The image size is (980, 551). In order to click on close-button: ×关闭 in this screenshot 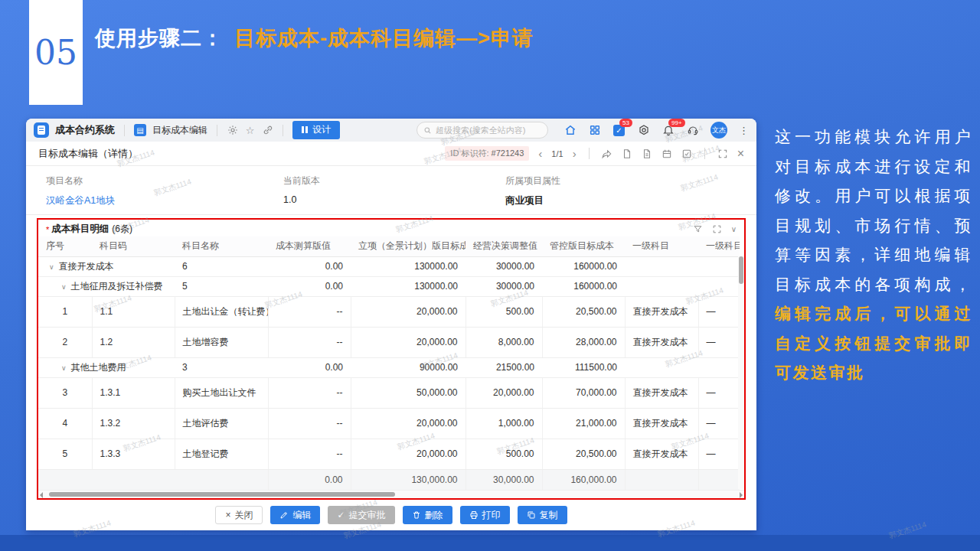, I will do `click(239, 515)`.